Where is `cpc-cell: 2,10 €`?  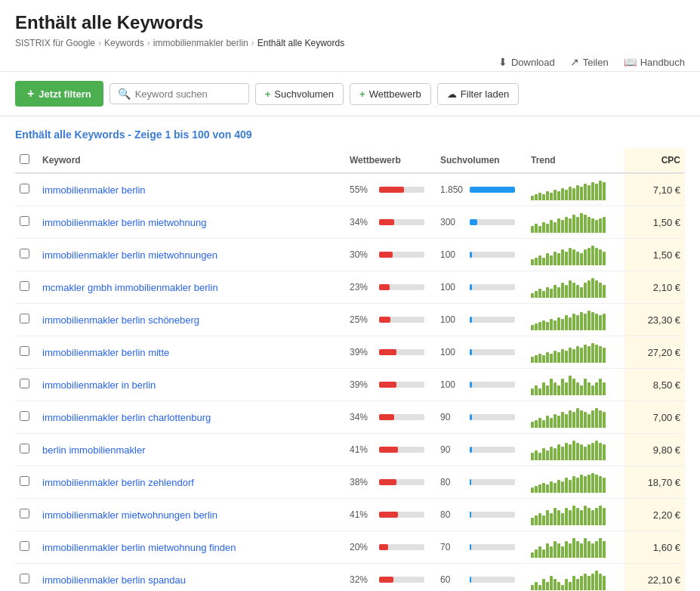
cpc-cell: 2,10 € is located at coordinates (655, 287).